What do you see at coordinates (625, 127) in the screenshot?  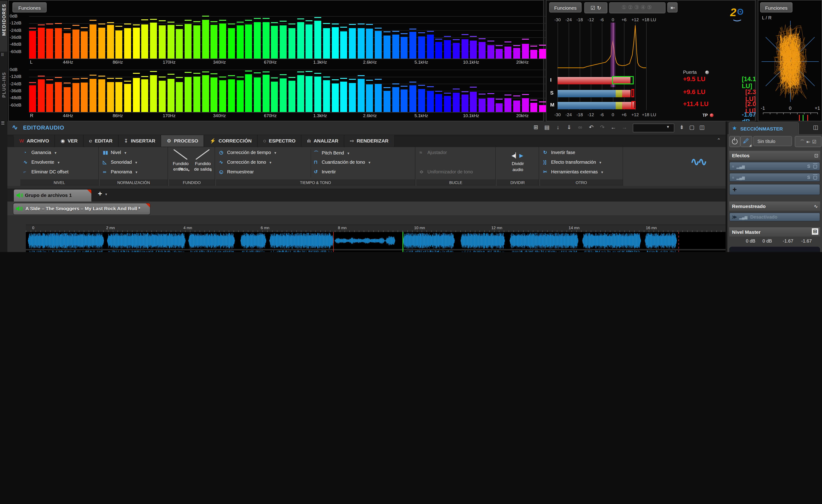 I see `nav-forward-icon: →` at bounding box center [625, 127].